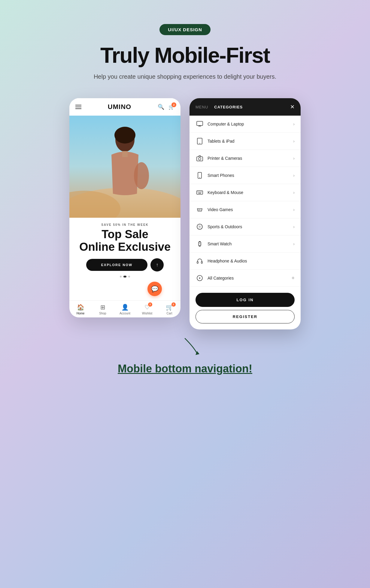 This screenshot has height=588, width=370. I want to click on nav-shop: ⊞ Shop, so click(103, 309).